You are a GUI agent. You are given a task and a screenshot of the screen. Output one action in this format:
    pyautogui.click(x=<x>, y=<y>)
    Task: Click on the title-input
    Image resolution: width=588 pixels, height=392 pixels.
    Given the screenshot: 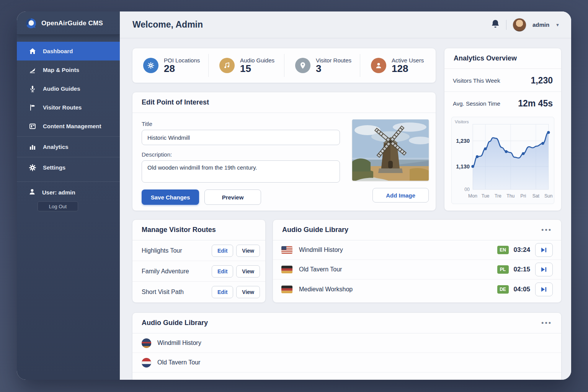 What is the action you would take?
    pyautogui.click(x=241, y=137)
    